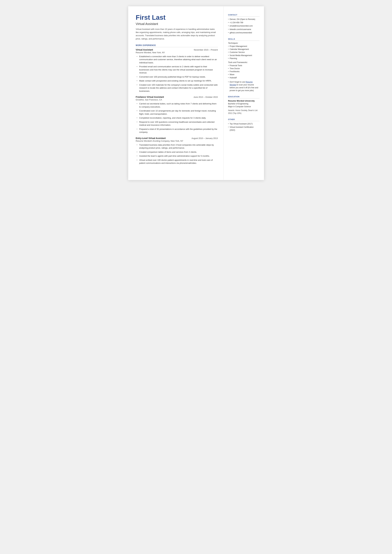 The height and width of the screenshot is (554, 392). What do you see at coordinates (244, 104) in the screenshot?
I see `edu-degree-line1: Bachelor of Engineering` at bounding box center [244, 104].